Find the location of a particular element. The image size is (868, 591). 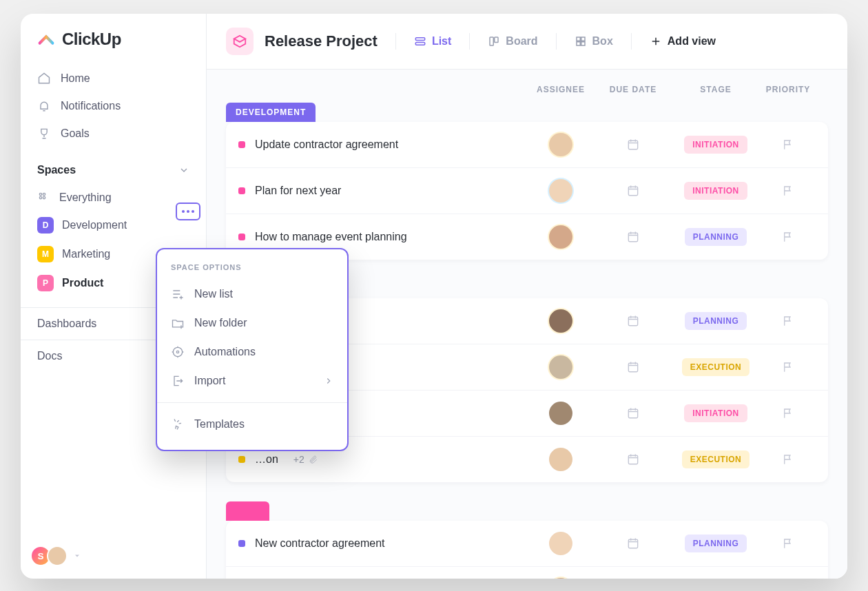

spaces-heading: Spaces is located at coordinates (113, 167).